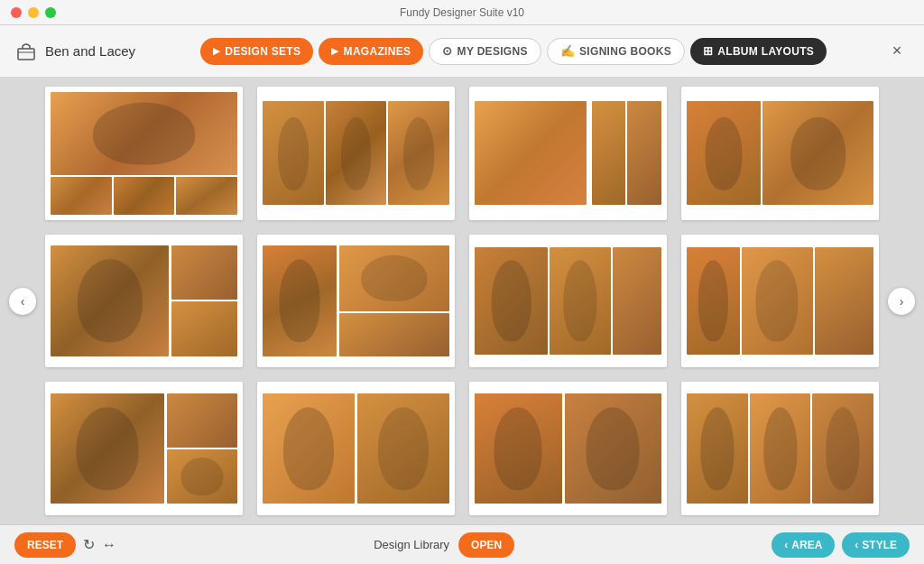 This screenshot has height=564, width=924. What do you see at coordinates (65, 545) in the screenshot?
I see `footer-left: RESET ↻ ↔` at bounding box center [65, 545].